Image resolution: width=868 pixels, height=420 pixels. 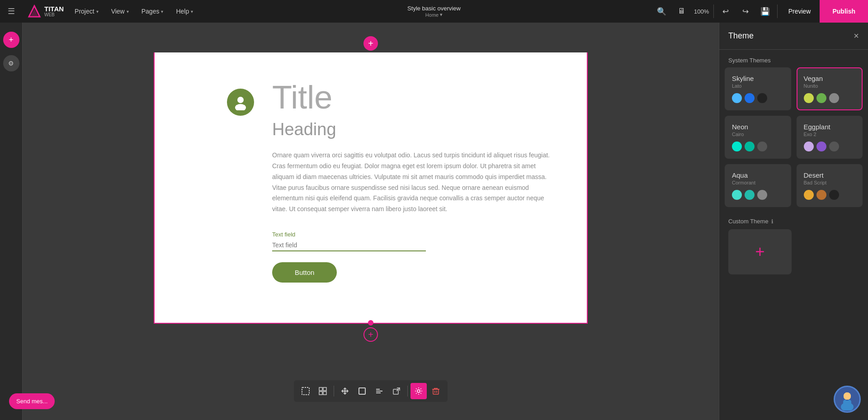 I want to click on zoom-button: 100%, so click(x=702, y=11).